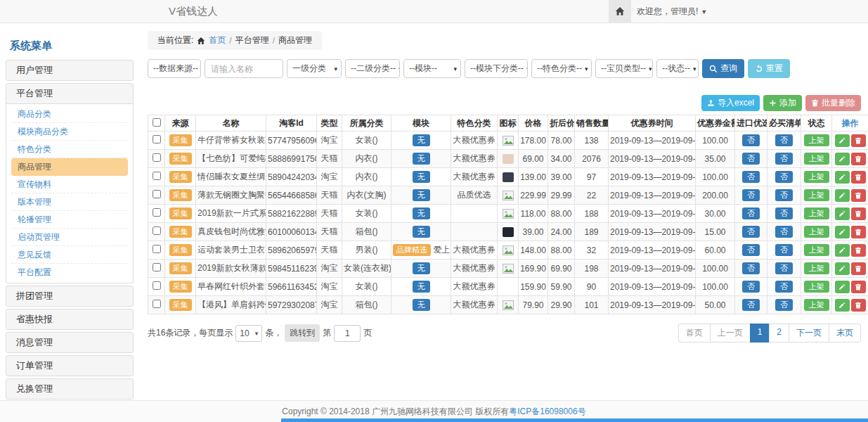 This screenshot has height=422, width=868. I want to click on page-button-2: 2, so click(779, 333).